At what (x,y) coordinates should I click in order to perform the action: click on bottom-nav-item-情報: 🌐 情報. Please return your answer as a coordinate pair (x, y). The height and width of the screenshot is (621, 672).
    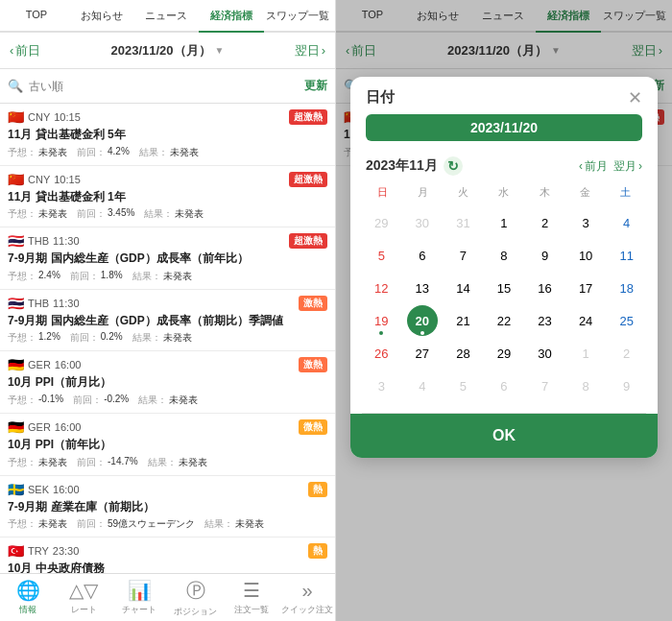
    Looking at the image, I should click on (28, 597).